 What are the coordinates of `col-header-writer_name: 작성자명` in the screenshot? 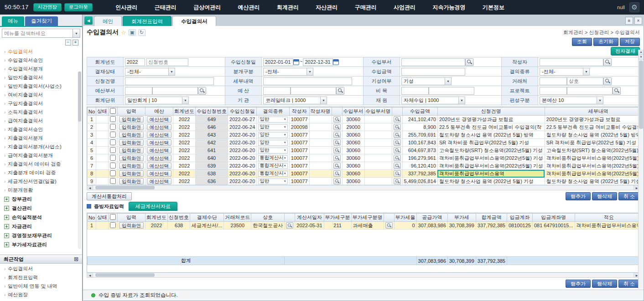 It's located at (320, 112).